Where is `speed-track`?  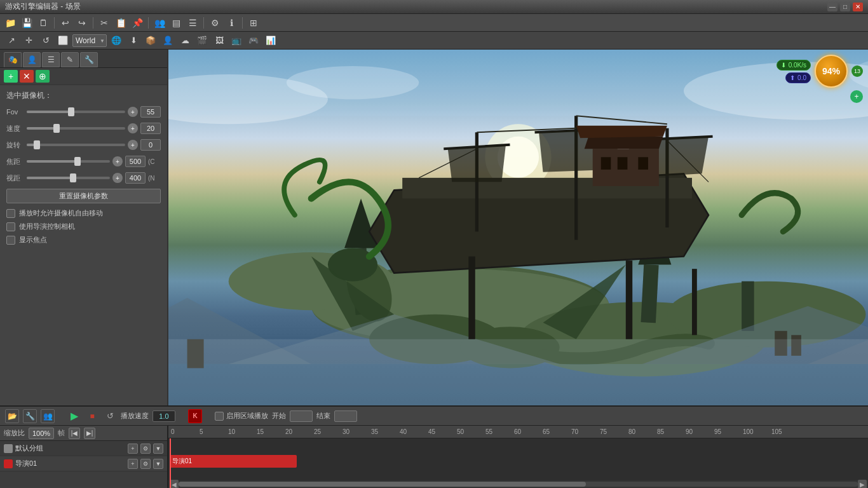 speed-track is located at coordinates (76, 128).